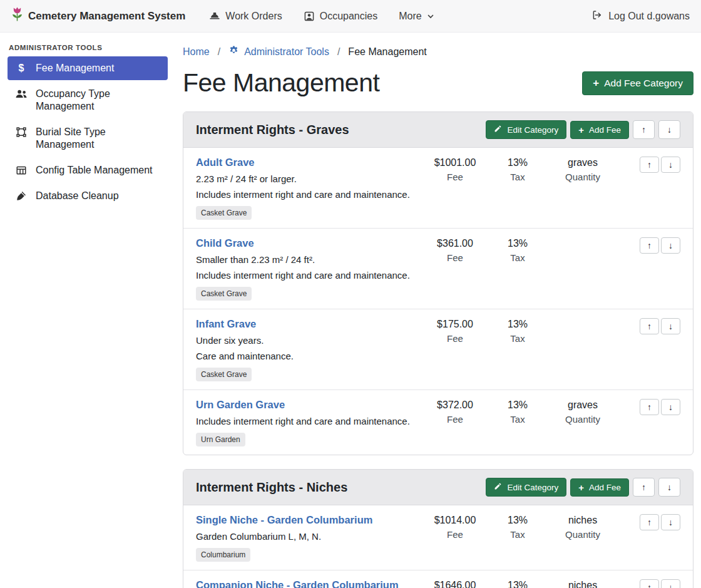  Describe the element at coordinates (279, 51) in the screenshot. I see `breadcrumb-admin-tools: Administrator Tools` at that location.